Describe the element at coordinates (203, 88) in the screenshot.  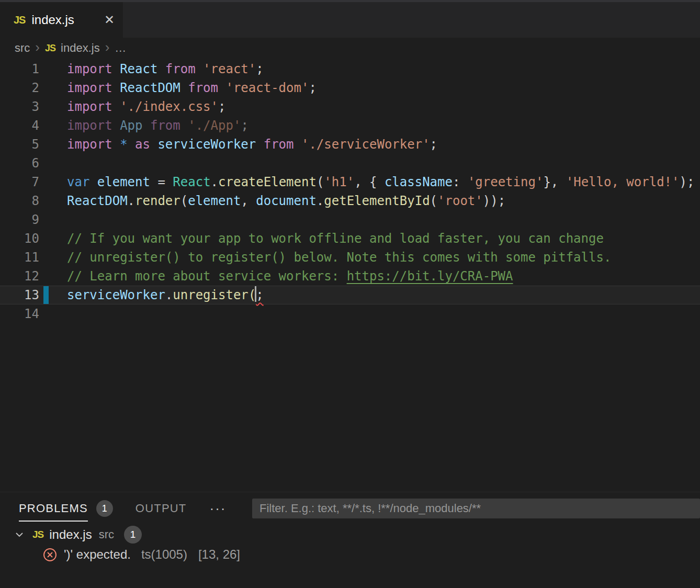
I see `code-token: from` at that location.